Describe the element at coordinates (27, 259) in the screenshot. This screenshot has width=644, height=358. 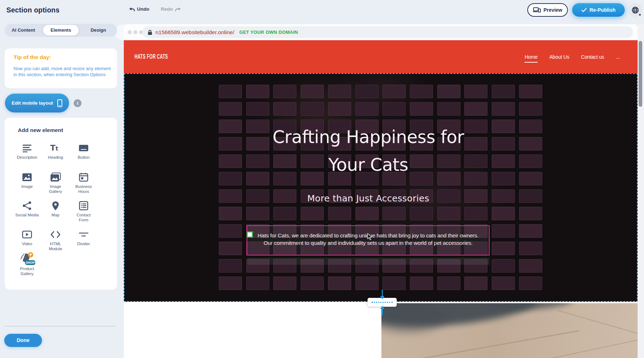
I see `product-gallery-icon: SHOP` at that location.